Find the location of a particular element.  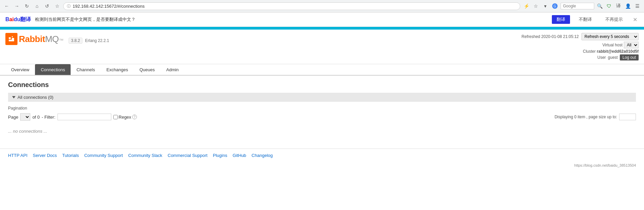

reload-button: ↻ is located at coordinates (27, 6).